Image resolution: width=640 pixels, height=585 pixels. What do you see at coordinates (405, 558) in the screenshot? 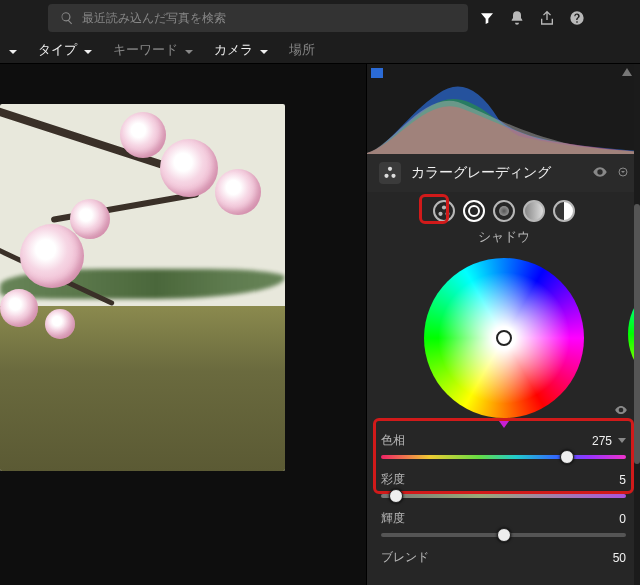
I see `slider-blend-label: ブレンド` at bounding box center [405, 558].